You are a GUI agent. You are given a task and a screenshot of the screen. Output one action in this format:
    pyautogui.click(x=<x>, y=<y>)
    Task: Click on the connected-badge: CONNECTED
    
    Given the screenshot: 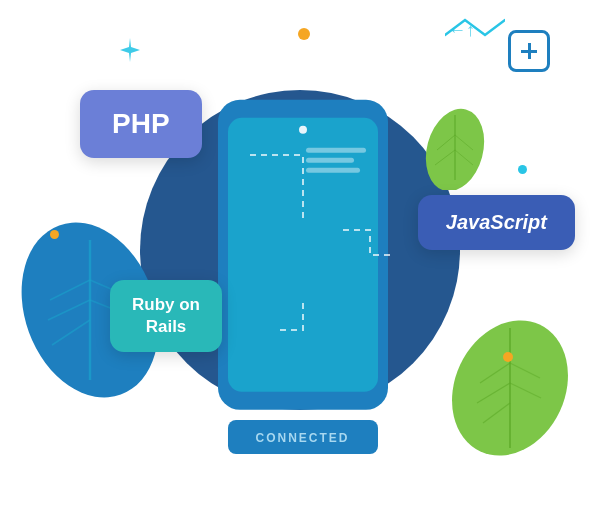 What is the action you would take?
    pyautogui.click(x=302, y=437)
    